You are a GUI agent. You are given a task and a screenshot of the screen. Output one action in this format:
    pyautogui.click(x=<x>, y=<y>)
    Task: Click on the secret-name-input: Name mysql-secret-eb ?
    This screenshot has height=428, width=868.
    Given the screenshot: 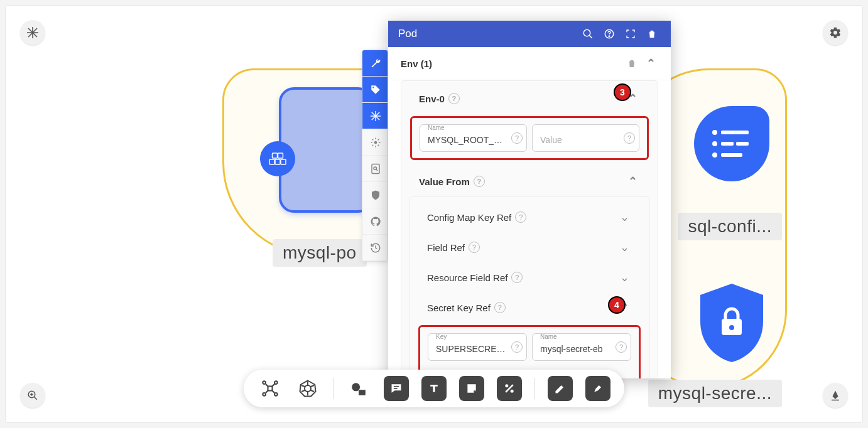 What is the action you would take?
    pyautogui.click(x=582, y=347)
    